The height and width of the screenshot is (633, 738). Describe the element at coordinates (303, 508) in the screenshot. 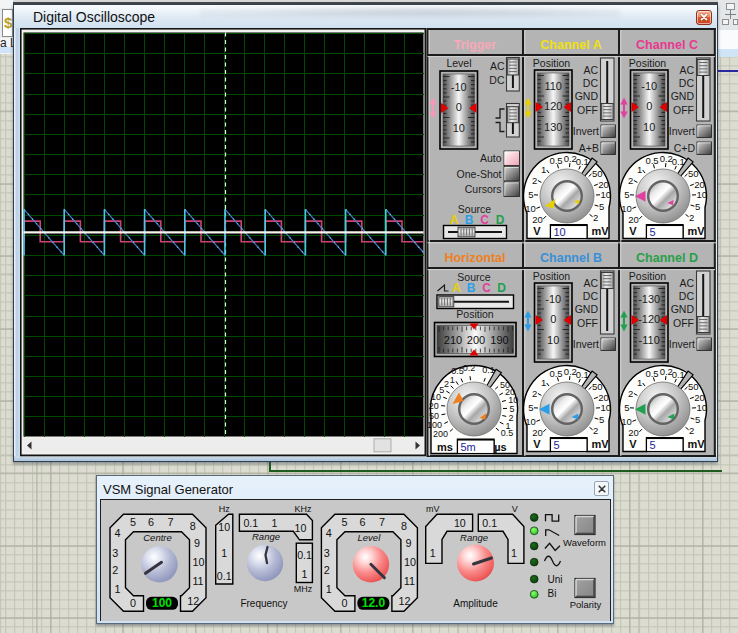

I see `svg-text: KHz` at that location.